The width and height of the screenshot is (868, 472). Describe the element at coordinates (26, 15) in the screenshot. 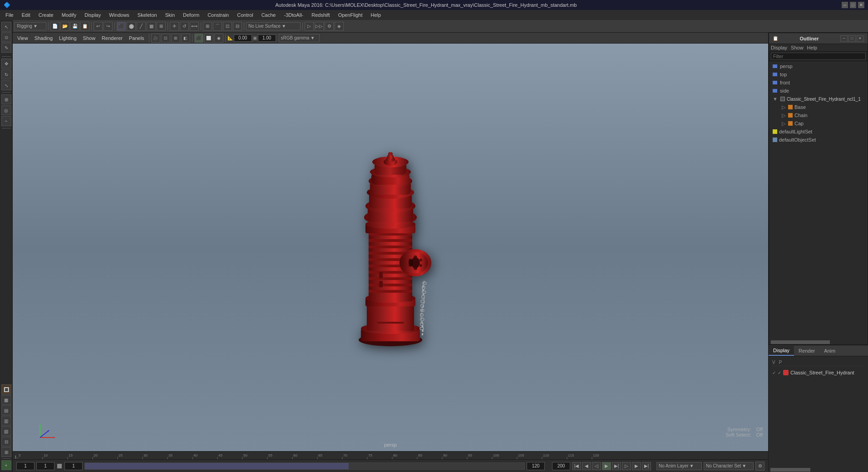

I see `menu-edit: Edit` at that location.